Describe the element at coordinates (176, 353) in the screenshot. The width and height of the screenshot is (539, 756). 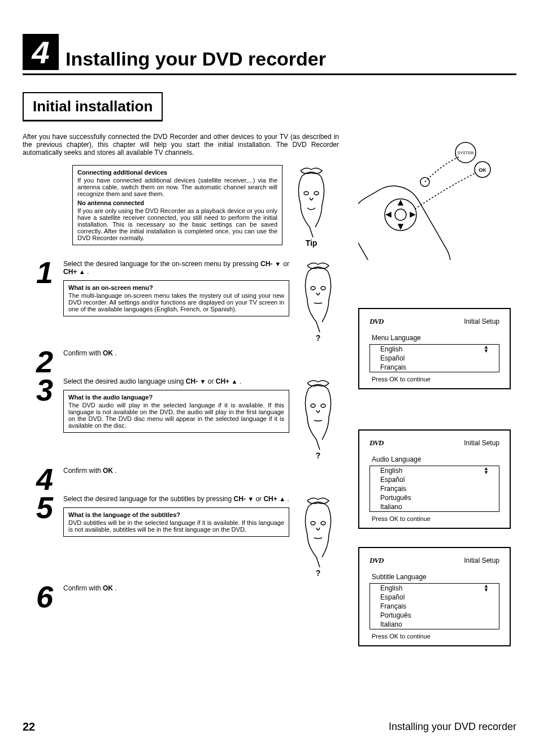
I see `step-2-text: Confirm with OK .` at that location.